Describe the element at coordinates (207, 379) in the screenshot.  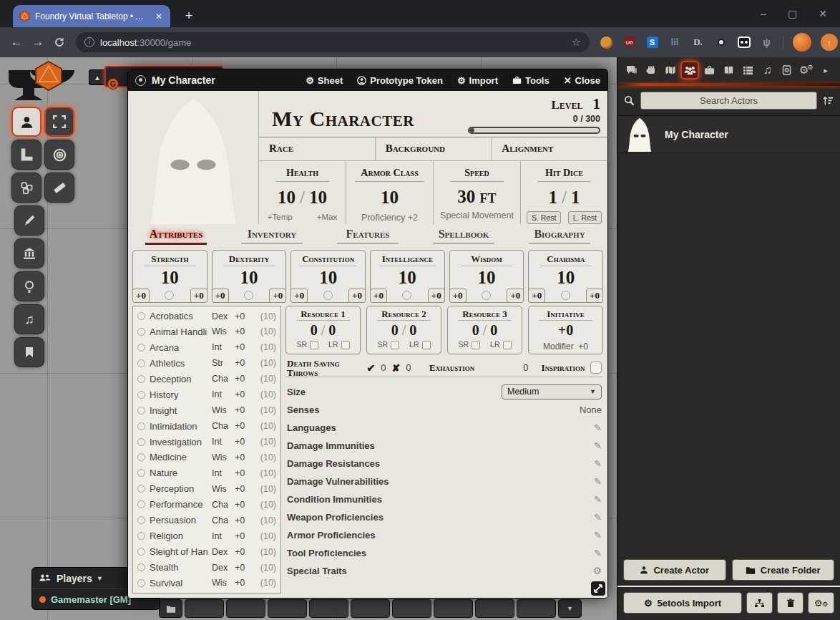
I see `skill-row: DeceptionCha+0(10)` at that location.